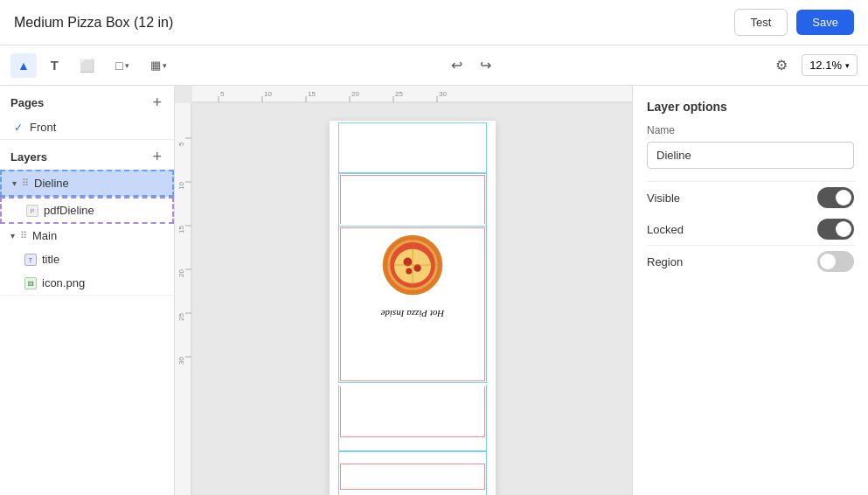  What do you see at coordinates (836, 198) in the screenshot?
I see `visible-toggle` at bounding box center [836, 198].